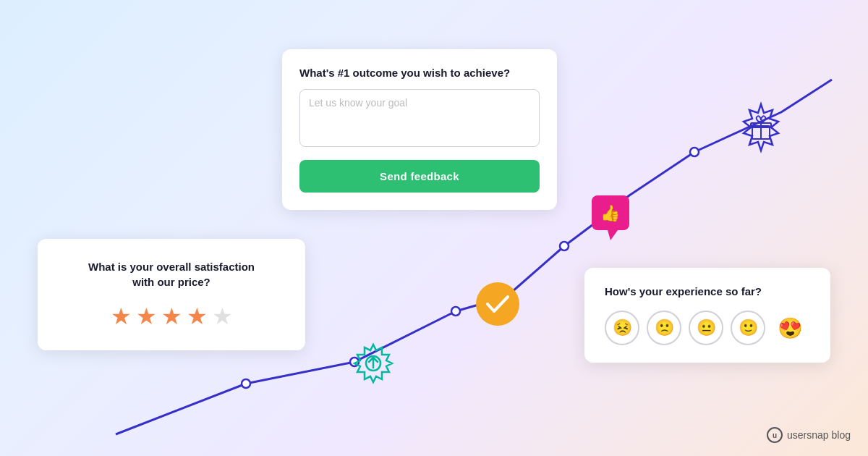 This screenshot has width=868, height=456. What do you see at coordinates (613, 220) in the screenshot?
I see `like-icon-container: 👍` at bounding box center [613, 220].